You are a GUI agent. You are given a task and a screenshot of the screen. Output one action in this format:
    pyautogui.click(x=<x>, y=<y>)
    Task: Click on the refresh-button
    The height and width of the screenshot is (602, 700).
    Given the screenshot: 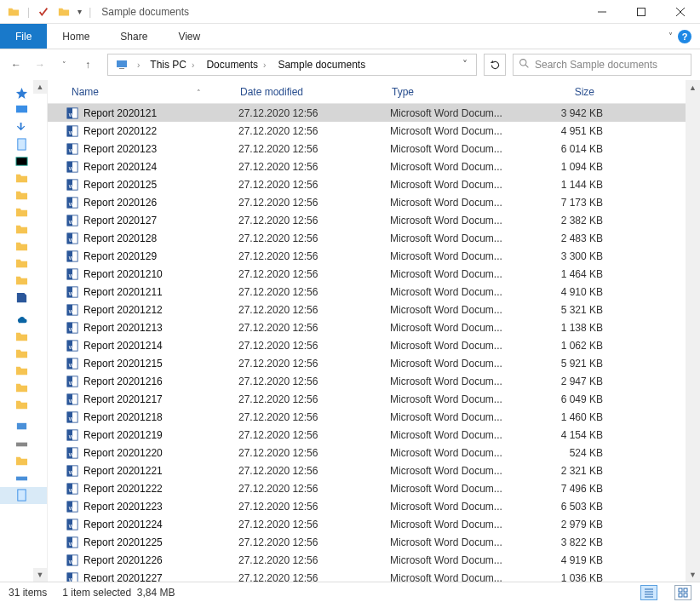 What is the action you would take?
    pyautogui.click(x=495, y=65)
    